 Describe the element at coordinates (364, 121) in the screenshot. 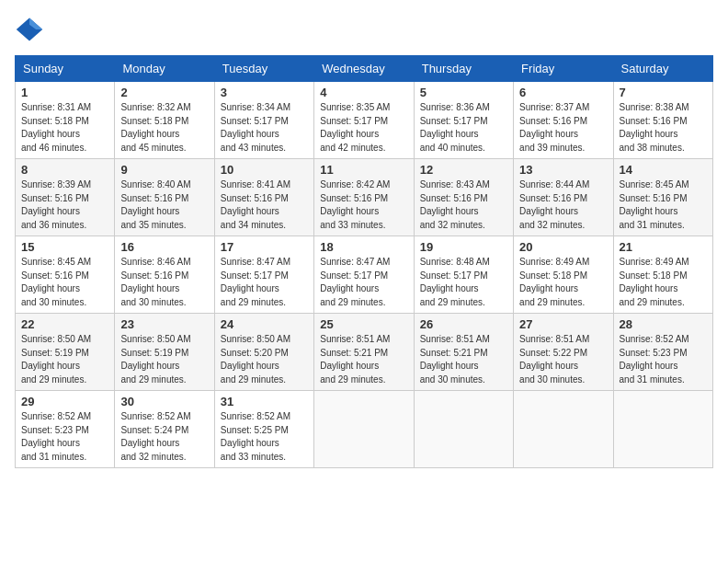

I see `calendar-week-row: 1Sunrise: 8:31 AMSunset: 5:18 PMDaylight…` at that location.